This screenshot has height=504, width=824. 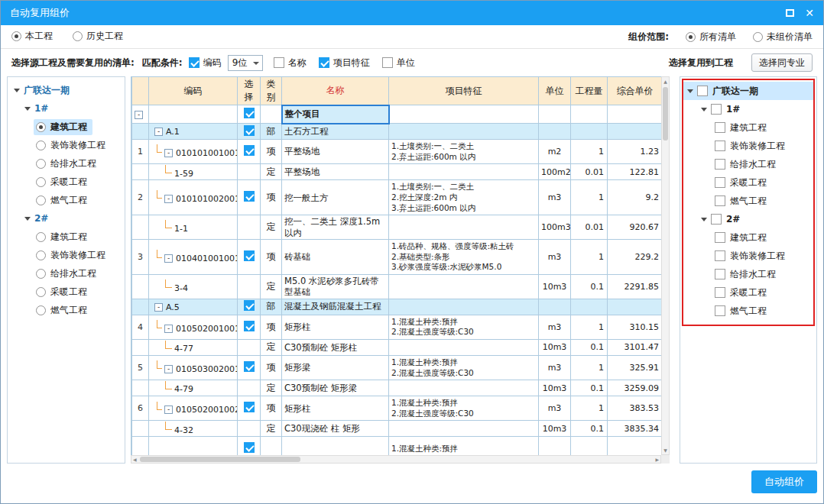 What do you see at coordinates (290, 63) in the screenshot?
I see `match-condition: 名称` at bounding box center [290, 63].